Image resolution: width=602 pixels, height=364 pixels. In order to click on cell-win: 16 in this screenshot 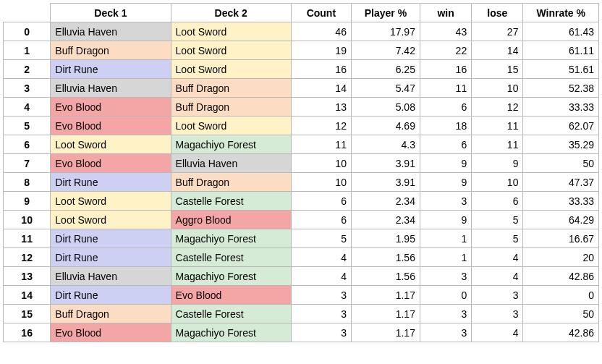, I will do `click(446, 69)`.